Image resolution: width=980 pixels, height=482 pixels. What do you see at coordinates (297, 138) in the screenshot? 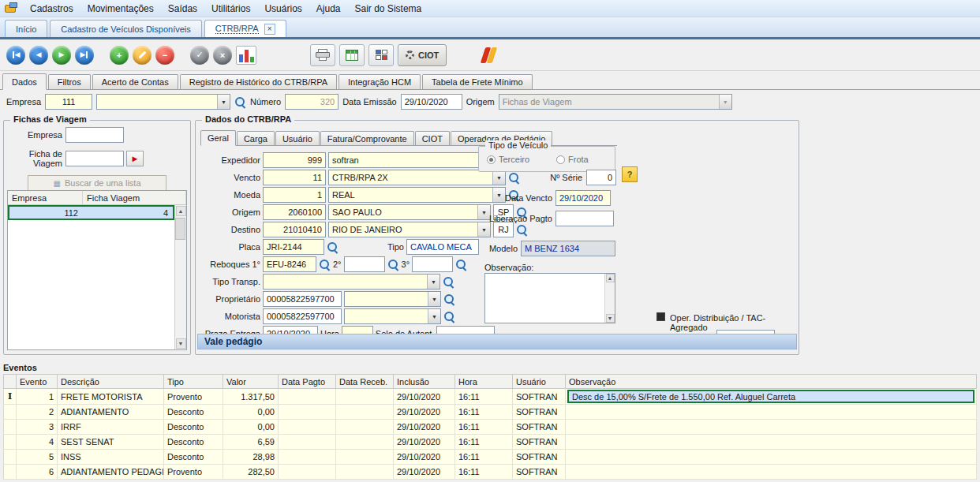
I see `ctrb-tab-usuario: Usuário` at bounding box center [297, 138].